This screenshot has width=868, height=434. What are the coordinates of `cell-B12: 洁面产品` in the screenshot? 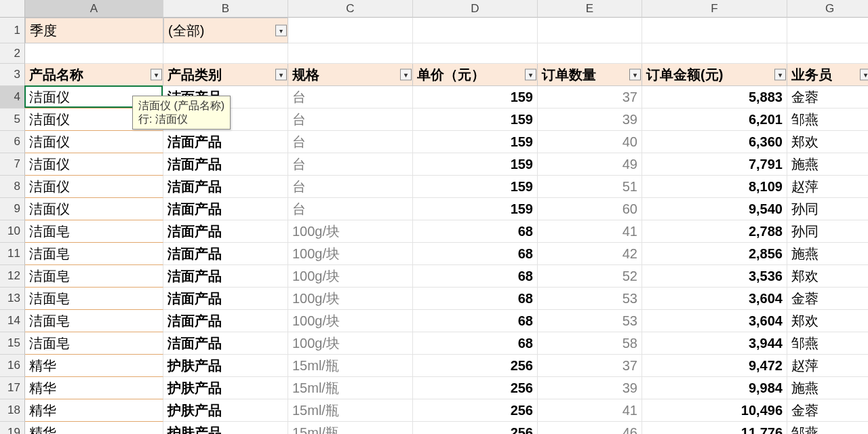 It's located at (226, 277).